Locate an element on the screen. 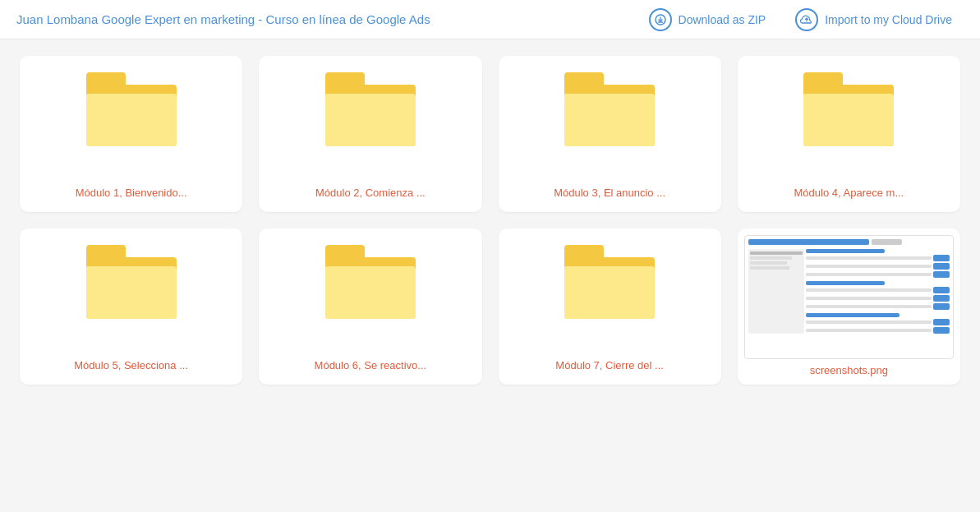 This screenshot has height=512, width=980. folder-item-5: Módulo 5, Selecciona ... is located at coordinates (131, 307).